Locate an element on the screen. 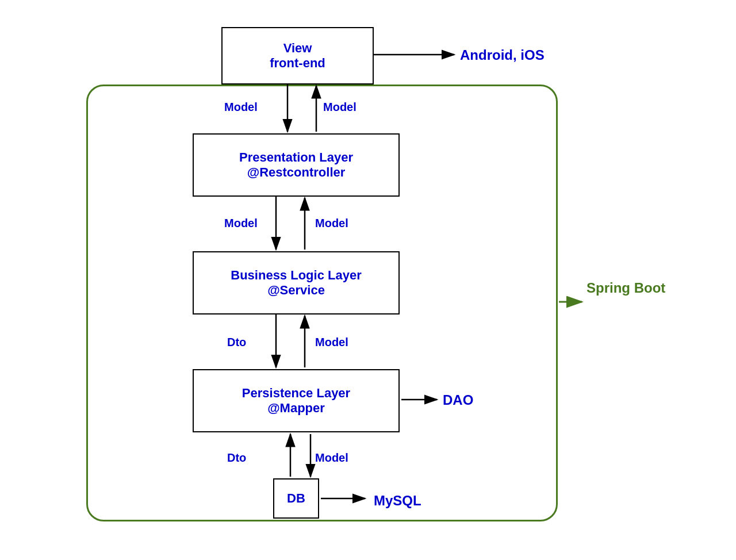  persistence-line1: Persistence Layer is located at coordinates (296, 393).